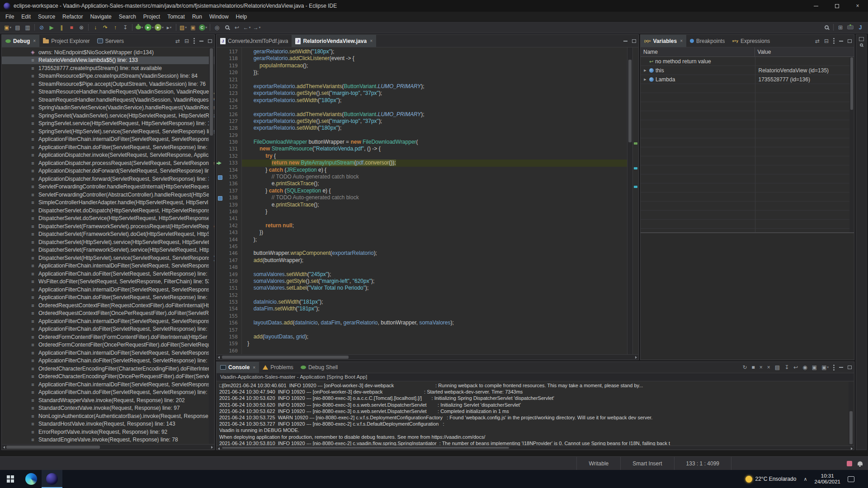 The height and width of the screenshot is (488, 868). I want to click on code-line: 147 add(buttonWrapper);, so click(422, 260).